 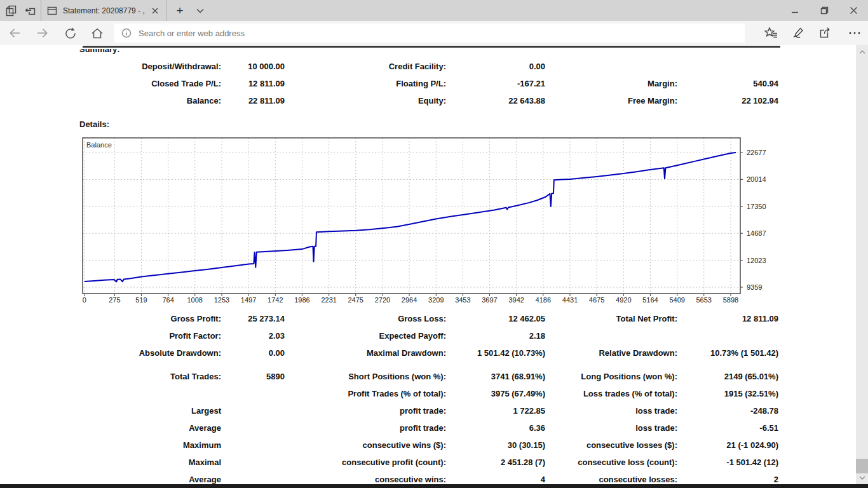 I want to click on page-icon, so click(x=52, y=11).